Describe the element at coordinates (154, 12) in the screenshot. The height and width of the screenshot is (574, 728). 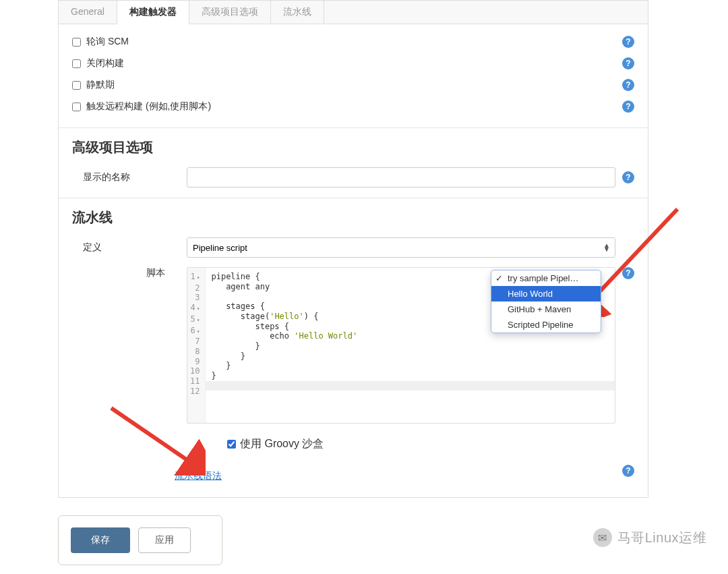
I see `tab-build-triggers: 构建触发器` at that location.